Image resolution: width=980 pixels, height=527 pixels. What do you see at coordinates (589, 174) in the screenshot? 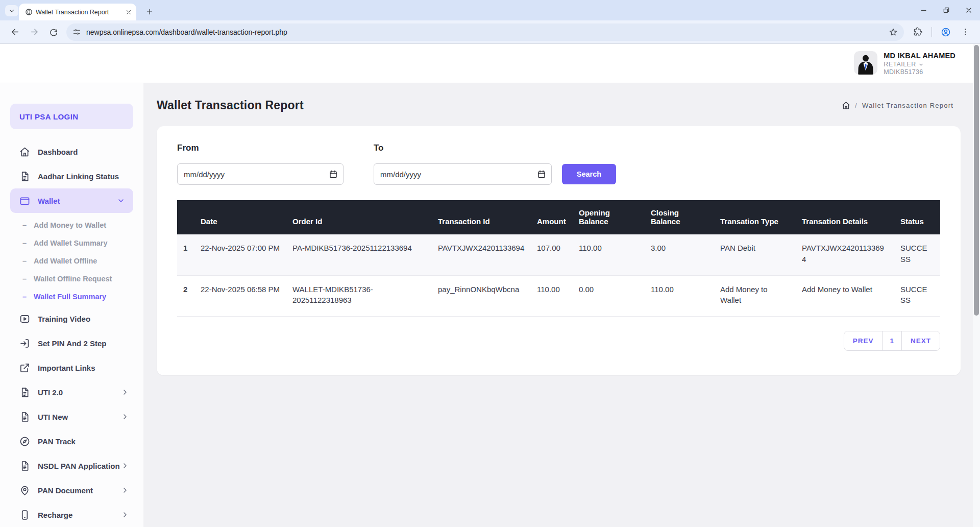
I see `search-button: Search` at bounding box center [589, 174].